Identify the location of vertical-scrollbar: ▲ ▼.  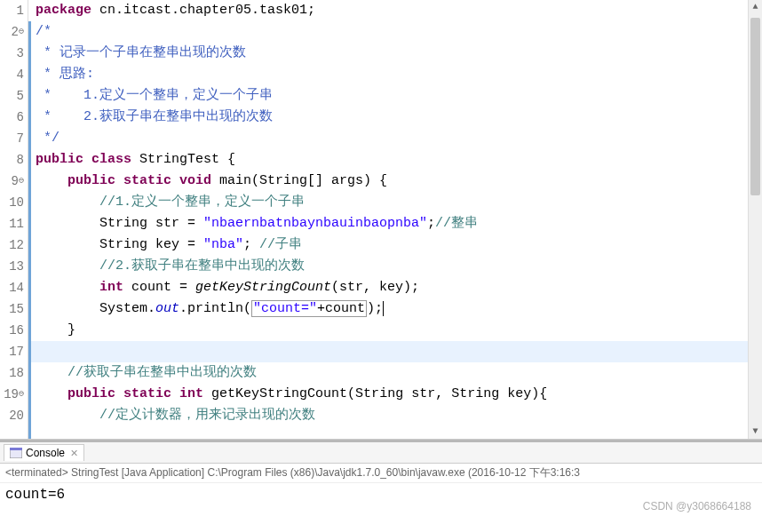
(755, 219).